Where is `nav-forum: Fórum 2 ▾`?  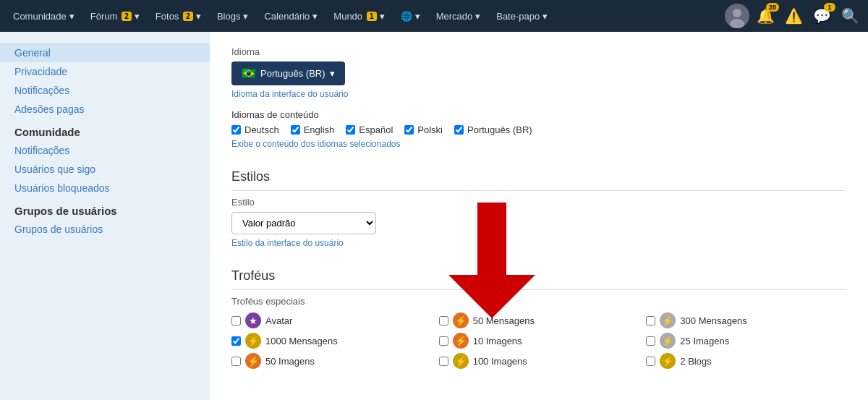
nav-forum: Fórum 2 ▾ is located at coordinates (115, 16).